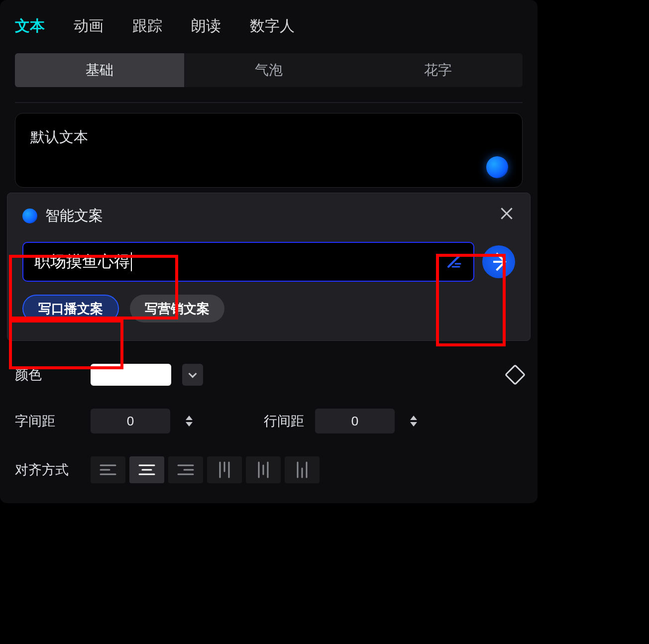 The image size is (649, 644). I want to click on input-line-spacing: 0, so click(355, 421).